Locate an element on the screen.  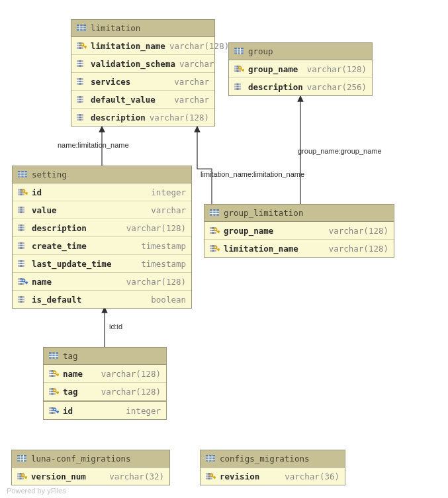
entity-rows: revision varchar(36) is located at coordinates (273, 476).